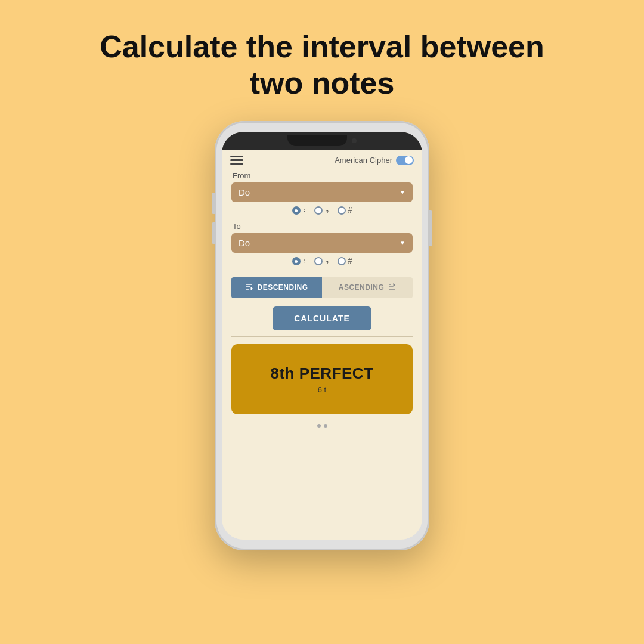  I want to click on volume-up-button, so click(213, 203).